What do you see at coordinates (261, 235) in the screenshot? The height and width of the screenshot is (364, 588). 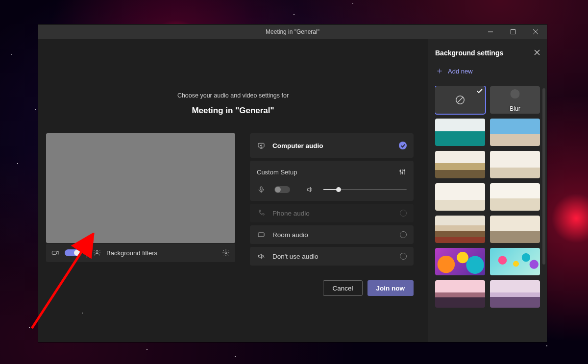 I see `room-audio-icon` at bounding box center [261, 235].